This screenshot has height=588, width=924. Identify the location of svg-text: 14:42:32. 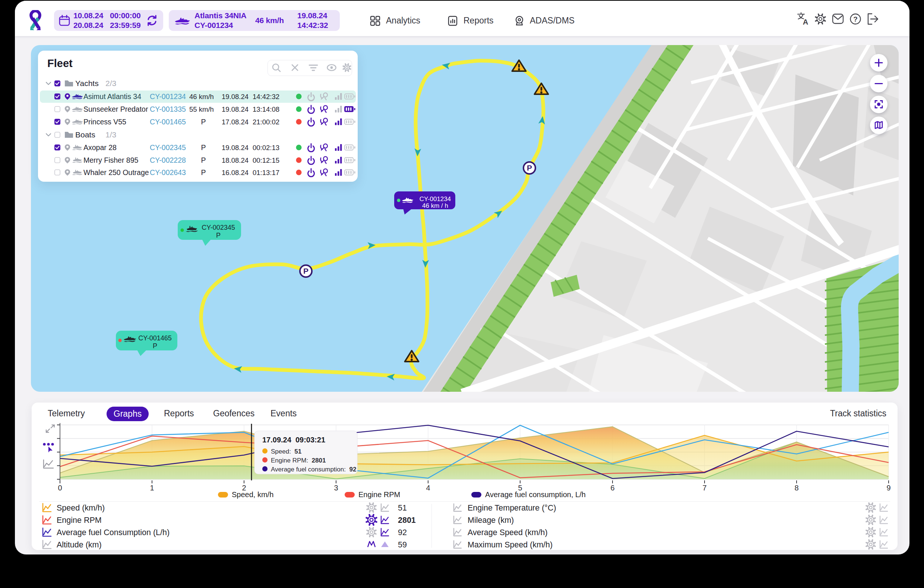
(266, 97).